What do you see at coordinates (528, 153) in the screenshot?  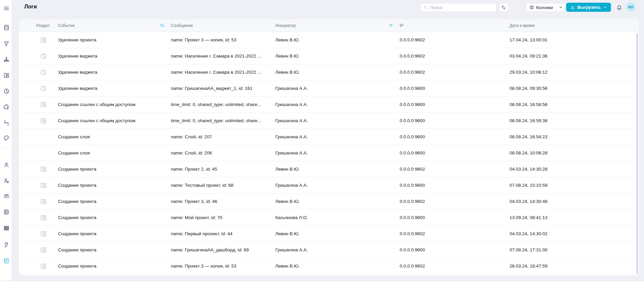 I see `cell-datetime: 08.08.24, 10:06:28` at bounding box center [528, 153].